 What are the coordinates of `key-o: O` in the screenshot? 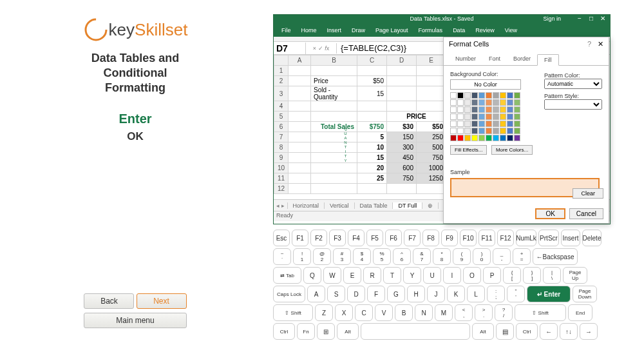 It's located at (472, 275).